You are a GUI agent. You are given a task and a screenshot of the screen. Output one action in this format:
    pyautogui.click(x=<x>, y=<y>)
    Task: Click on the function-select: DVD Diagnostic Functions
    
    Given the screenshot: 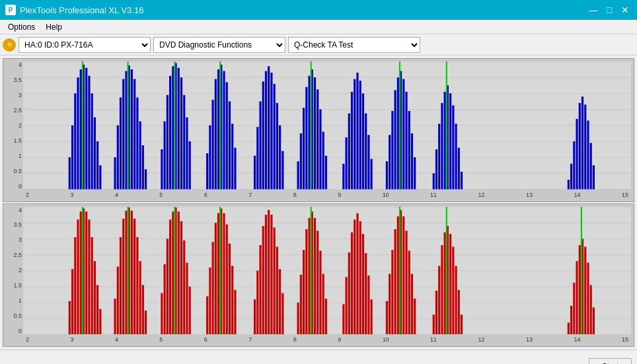 What is the action you would take?
    pyautogui.click(x=219, y=45)
    